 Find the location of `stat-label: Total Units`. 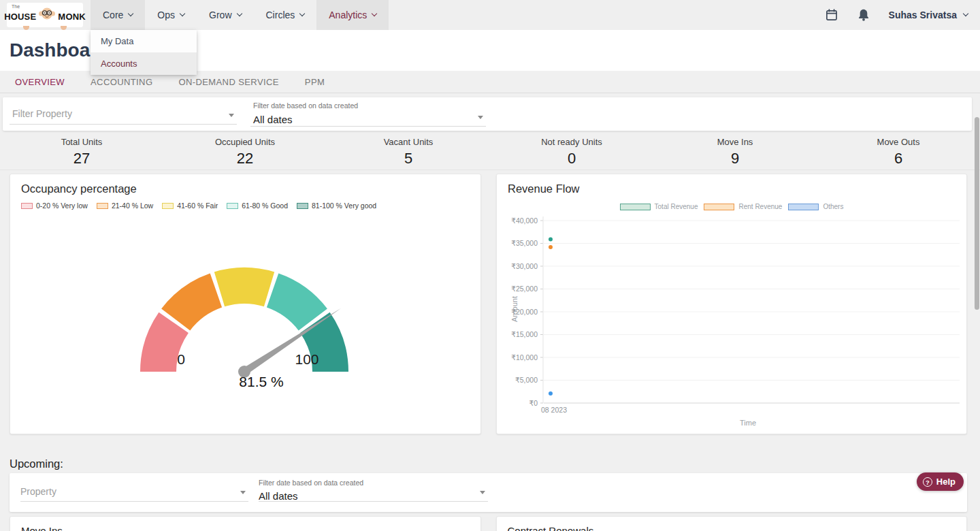

stat-label: Total Units is located at coordinates (82, 142).